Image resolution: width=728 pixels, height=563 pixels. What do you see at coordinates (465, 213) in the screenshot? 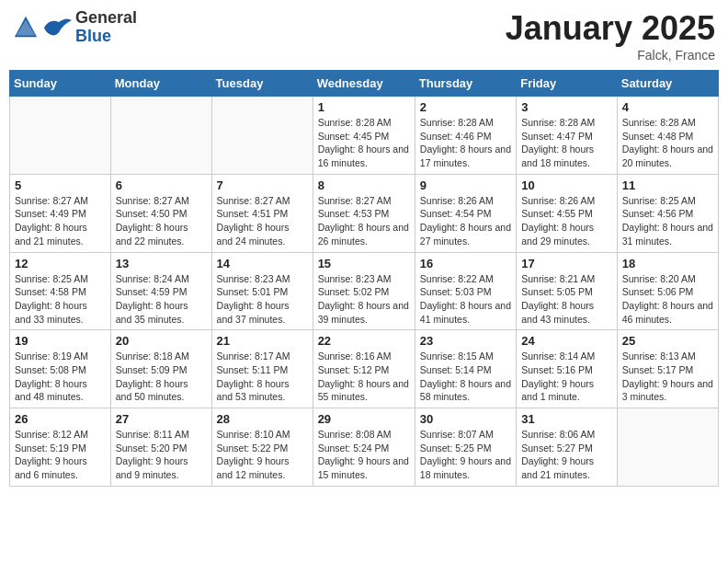
I see `calendar-cell: 9Sunrise: 8:26 AM Sunset: 4:54 PM Daylig…` at bounding box center [465, 213].